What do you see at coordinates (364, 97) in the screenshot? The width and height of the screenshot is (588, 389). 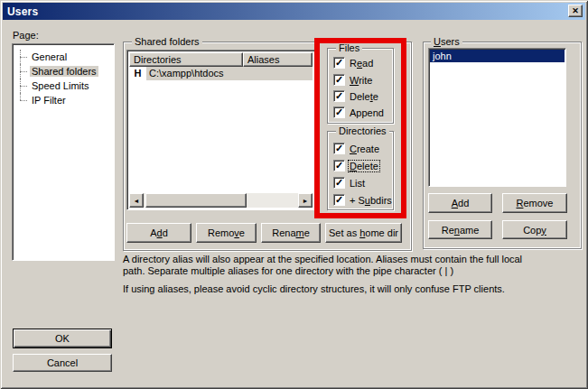 I see `delete-files-label: Delete` at bounding box center [364, 97].